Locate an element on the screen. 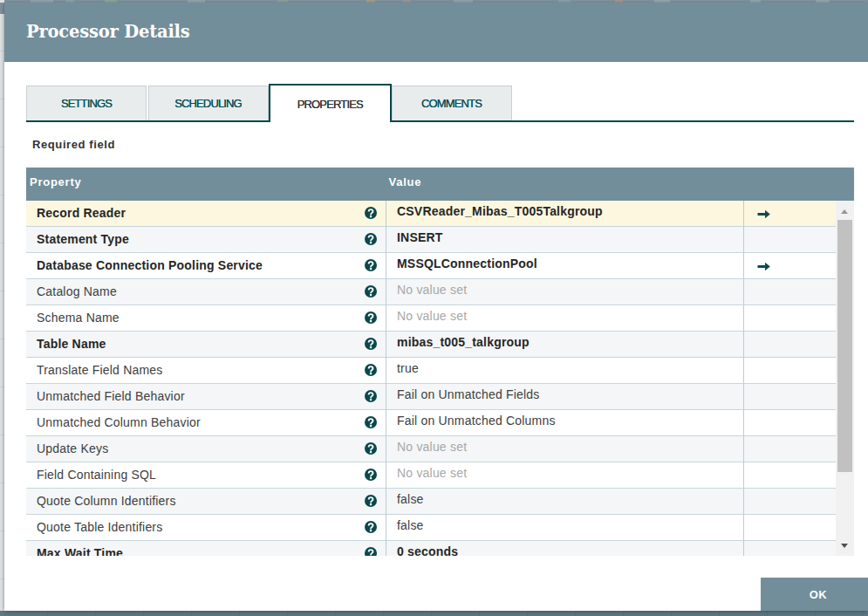  property-name: Record Reader is located at coordinates (81, 213).